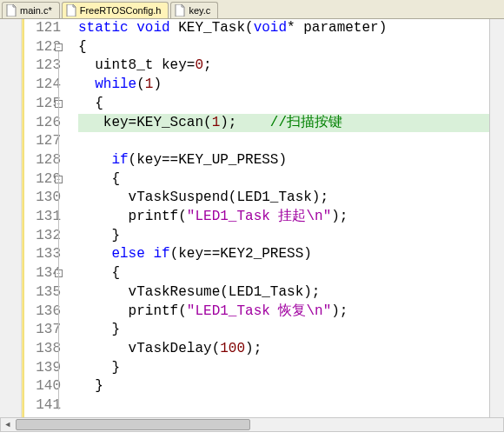 This screenshot has width=504, height=439. I want to click on code-line: if(key==KEY_UP_PRESS), so click(283, 161).